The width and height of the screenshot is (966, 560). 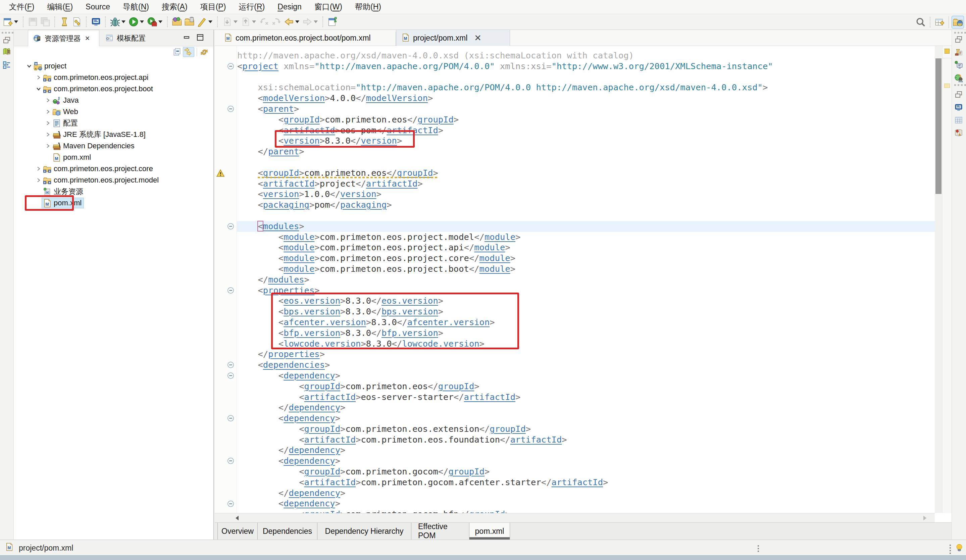 What do you see at coordinates (288, 531) in the screenshot?
I see `pom-page-tab-dependencies: Dependencies` at bounding box center [288, 531].